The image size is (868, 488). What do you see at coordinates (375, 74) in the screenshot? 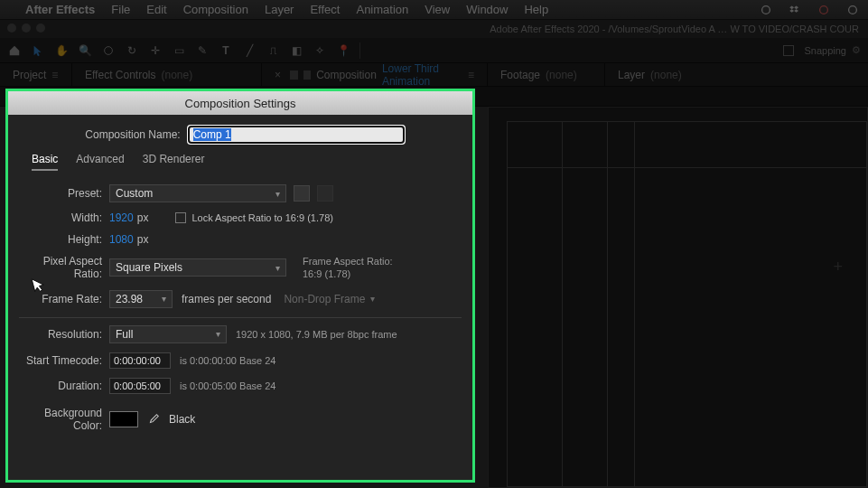
I see `panel-composition: × Composition Lower Third Animation ≡` at bounding box center [375, 74].